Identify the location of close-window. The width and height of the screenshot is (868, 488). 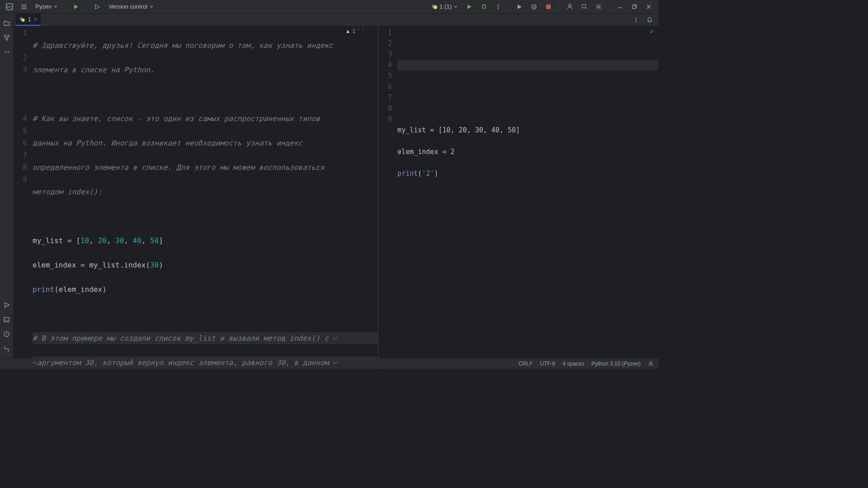
(649, 7).